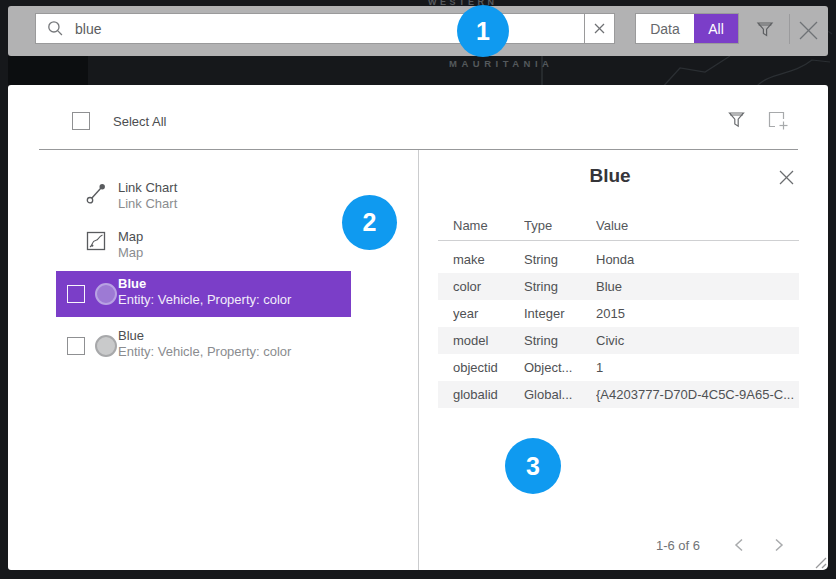 The width and height of the screenshot is (836, 579). I want to click on scope-data-button: Data, so click(665, 28).